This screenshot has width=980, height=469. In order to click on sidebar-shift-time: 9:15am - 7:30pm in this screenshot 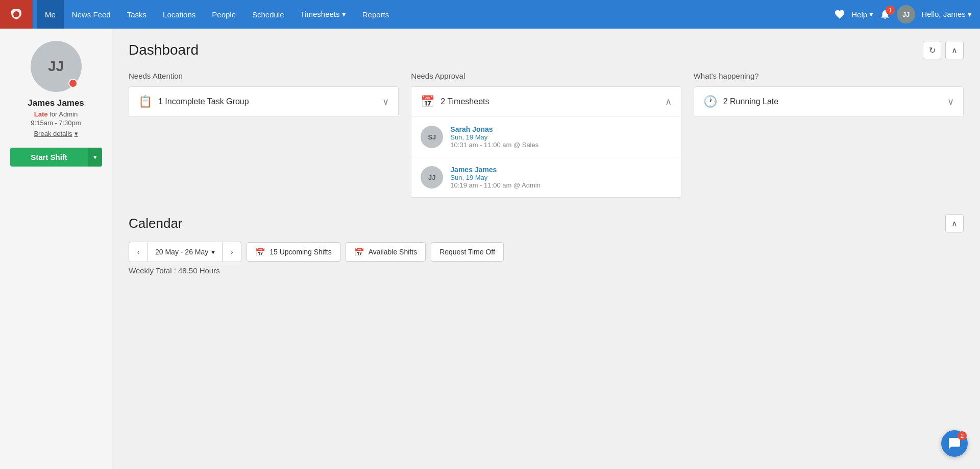, I will do `click(56, 123)`.